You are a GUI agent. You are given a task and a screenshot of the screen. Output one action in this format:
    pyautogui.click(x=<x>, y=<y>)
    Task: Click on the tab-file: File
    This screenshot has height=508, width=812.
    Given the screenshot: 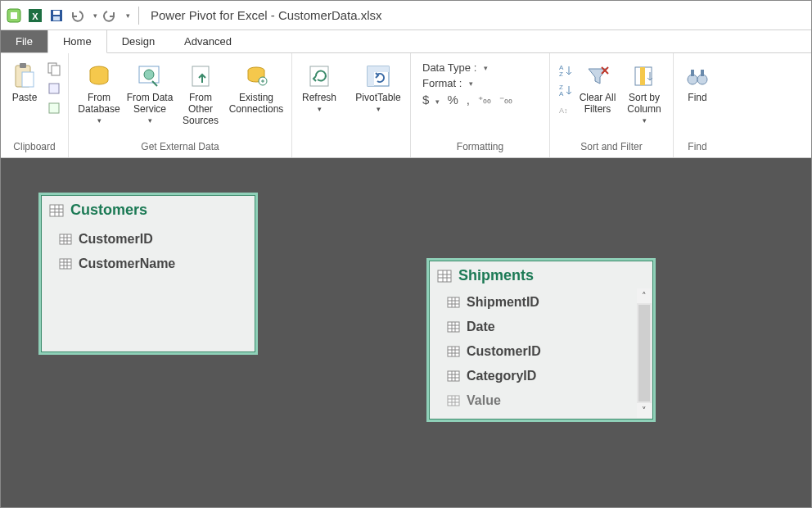 What is the action you would take?
    pyautogui.click(x=25, y=41)
    